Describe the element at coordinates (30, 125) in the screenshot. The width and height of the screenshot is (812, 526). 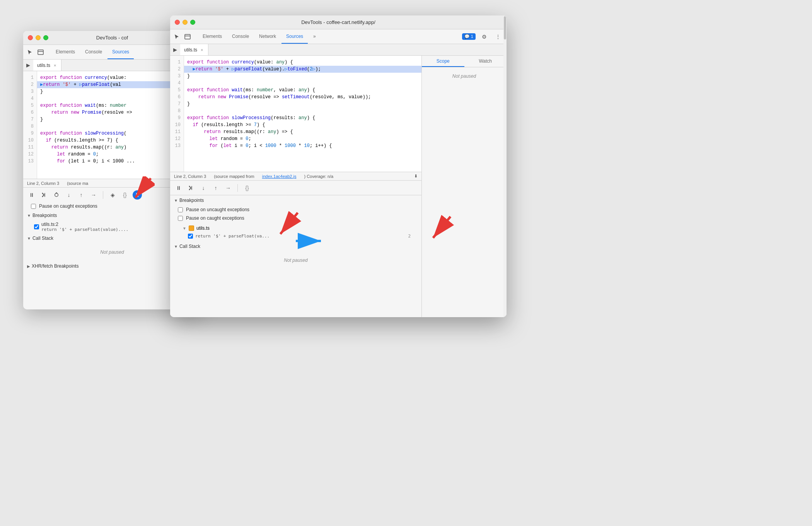
I see `back-line-numbers: 1 2 3 4 5 6 7 8 9 10 11 12 13` at that location.